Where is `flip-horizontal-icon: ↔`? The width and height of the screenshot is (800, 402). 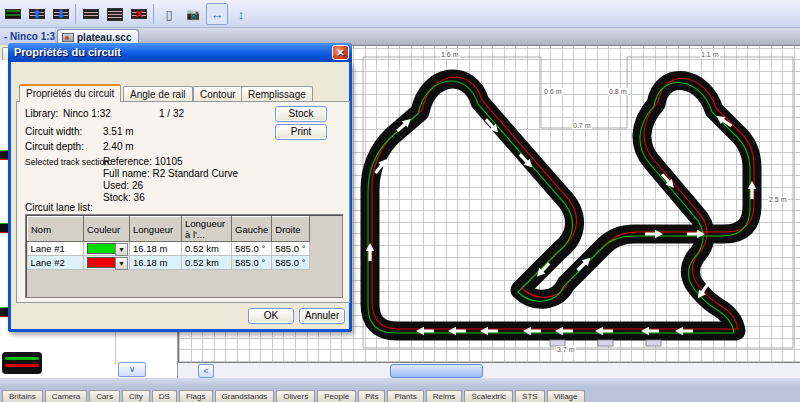 flip-horizontal-icon: ↔ is located at coordinates (217, 14).